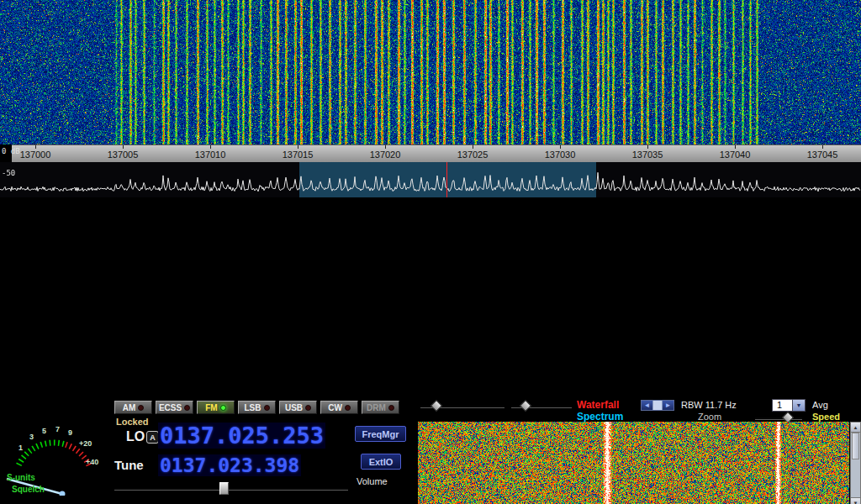 This screenshot has width=861, height=504. I want to click on scale-label-137035: 137035, so click(647, 155).